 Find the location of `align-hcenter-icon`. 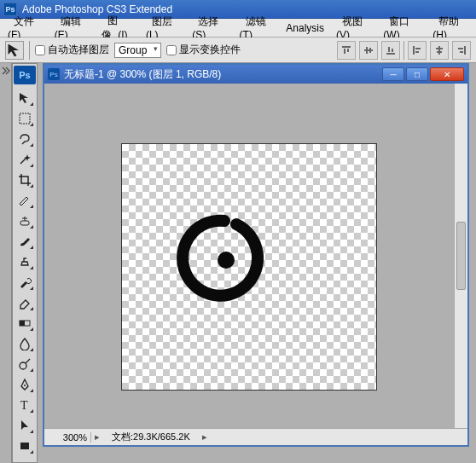

align-hcenter-icon is located at coordinates (439, 50).